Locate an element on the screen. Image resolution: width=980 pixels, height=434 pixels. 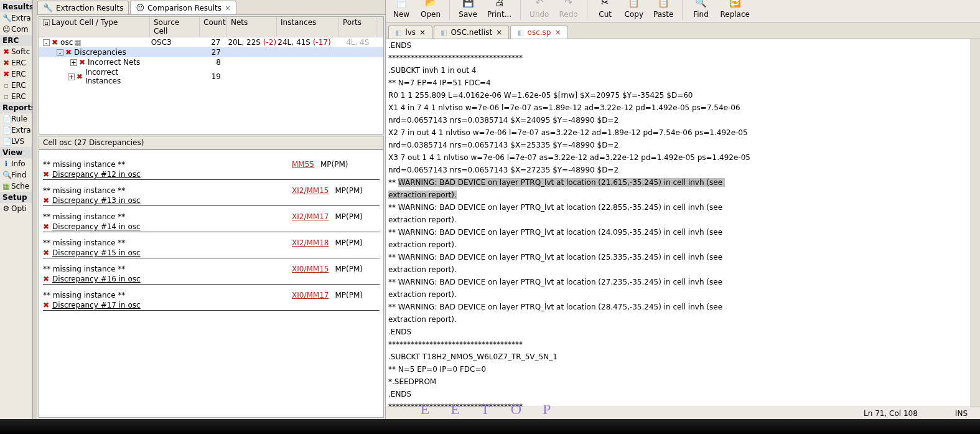
nav-erc-4: ▫ERC is located at coordinates (16, 97).